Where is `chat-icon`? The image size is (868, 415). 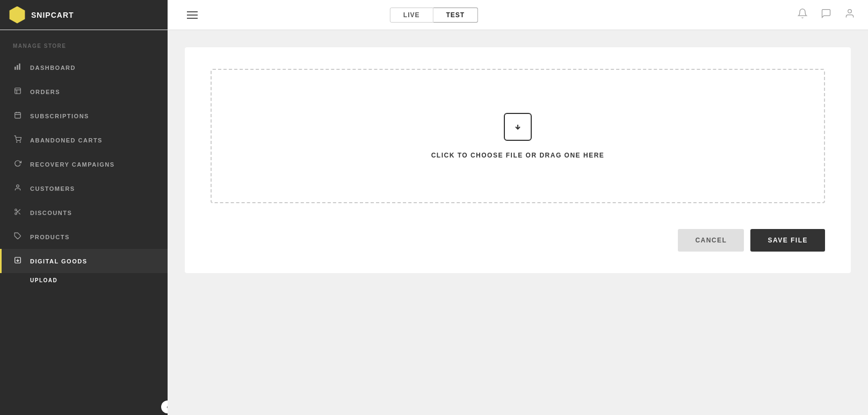
chat-icon is located at coordinates (826, 15).